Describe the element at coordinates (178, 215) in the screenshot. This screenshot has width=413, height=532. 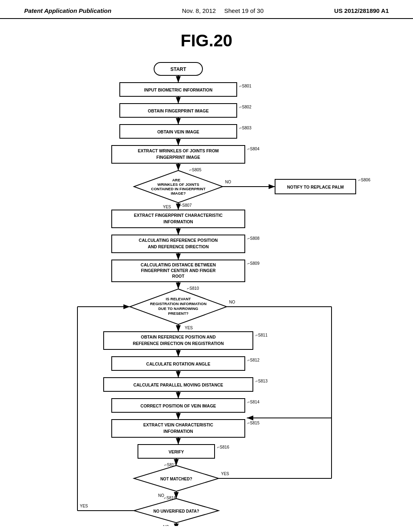
I see `svg-text:EXTRACT FINGERPRINT CHARACTERI: EXTRACT FINGERPRINT CHARACTERISTIC` at that location.